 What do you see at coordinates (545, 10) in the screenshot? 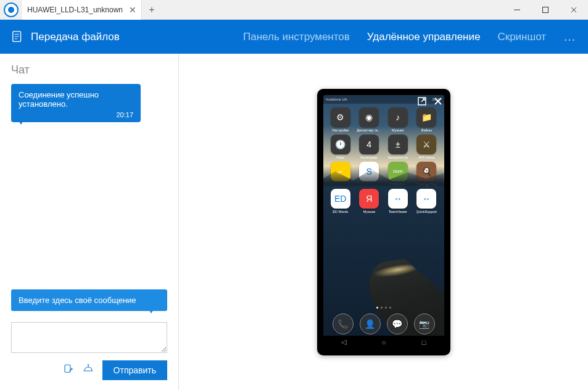
I see `maximize-icon` at bounding box center [545, 10].